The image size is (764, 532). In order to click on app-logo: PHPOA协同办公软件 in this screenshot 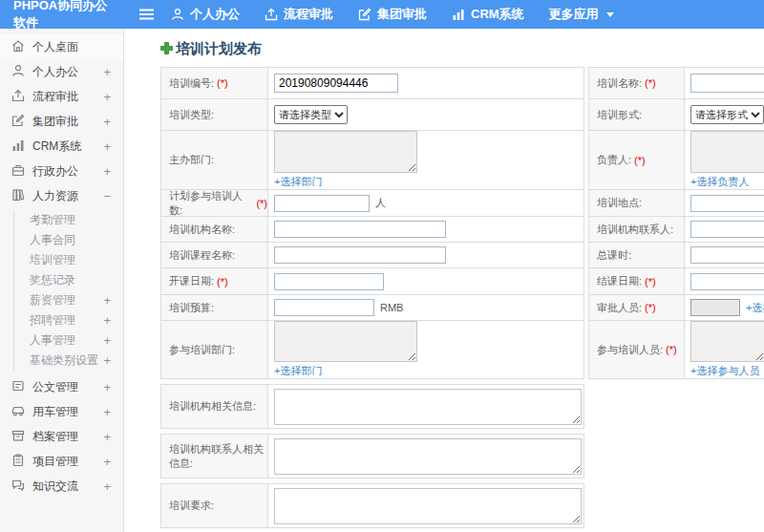, I will do `click(62, 15)`.